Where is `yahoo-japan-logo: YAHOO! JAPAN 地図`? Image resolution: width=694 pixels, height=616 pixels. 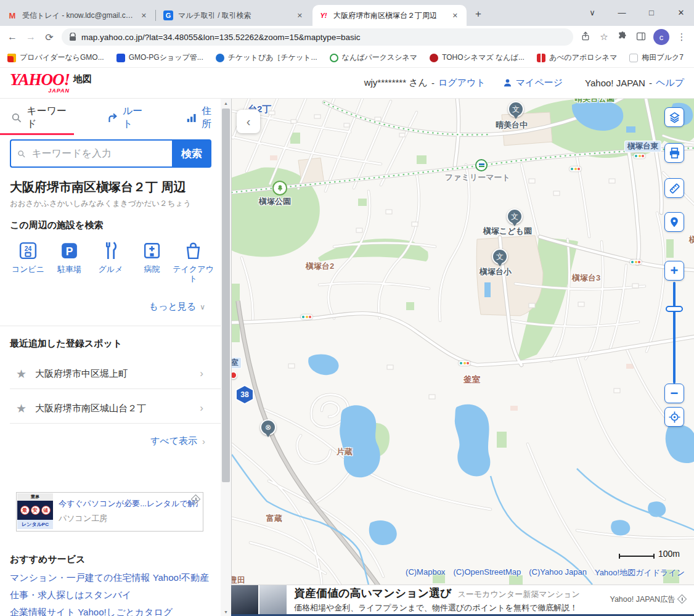 yahoo-japan-logo: YAHOO! JAPAN 地図 is located at coordinates (51, 83).